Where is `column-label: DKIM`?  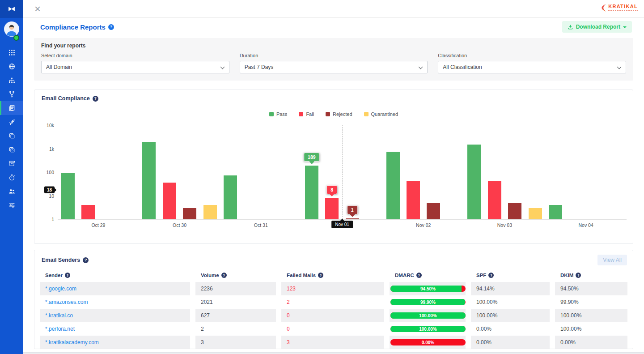
column-label: DKIM is located at coordinates (567, 275).